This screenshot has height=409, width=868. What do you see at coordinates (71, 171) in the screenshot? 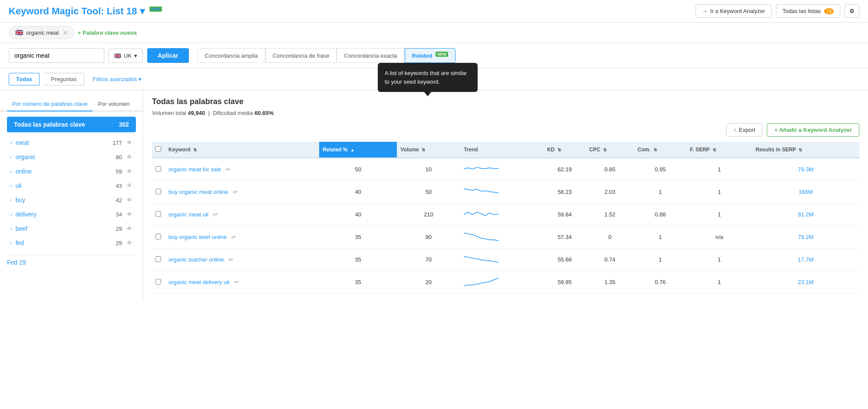
I see `sidebar-item-online: › online 59 👁` at bounding box center [71, 171].